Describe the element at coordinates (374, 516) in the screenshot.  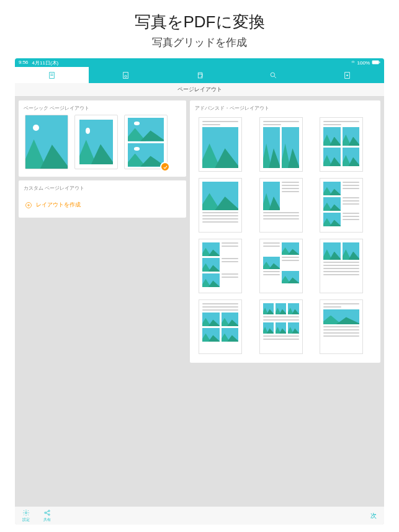
I see `next-button: 次` at that location.